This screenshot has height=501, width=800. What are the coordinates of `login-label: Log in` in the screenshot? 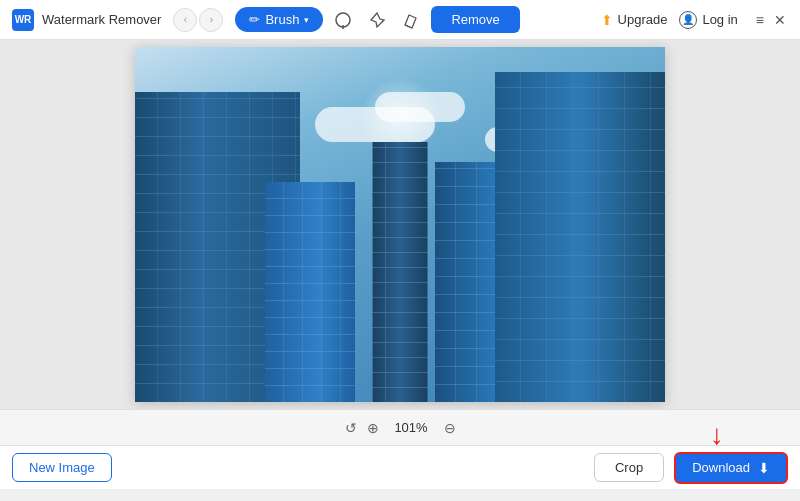 It's located at (720, 20).